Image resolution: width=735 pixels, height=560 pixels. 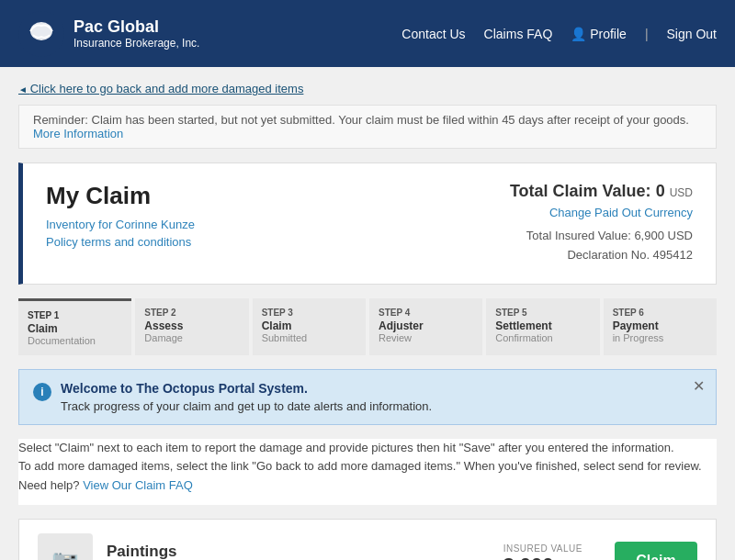 I want to click on camera-icon-0: 📷, so click(x=65, y=554).